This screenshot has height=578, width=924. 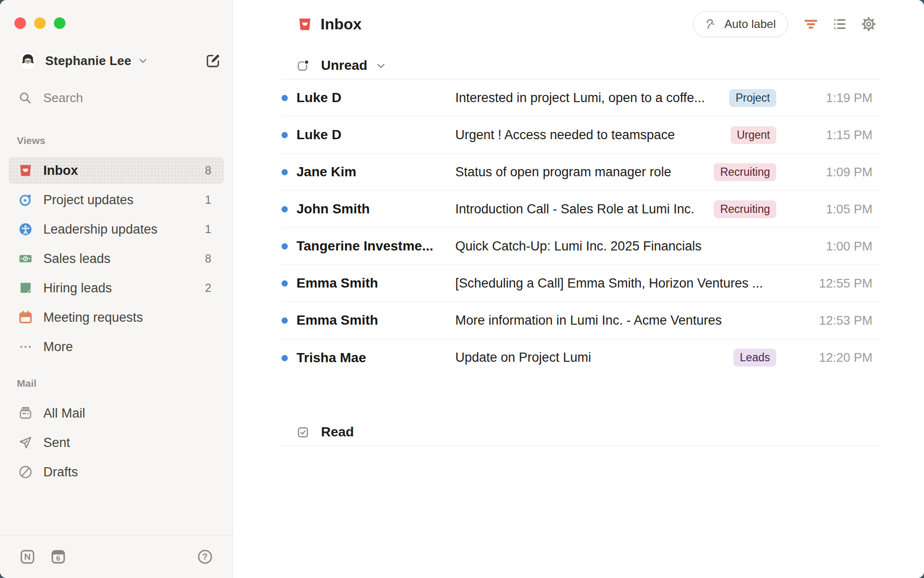 What do you see at coordinates (116, 200) in the screenshot?
I see `sidebar-item-project-updates: Project updates 1` at bounding box center [116, 200].